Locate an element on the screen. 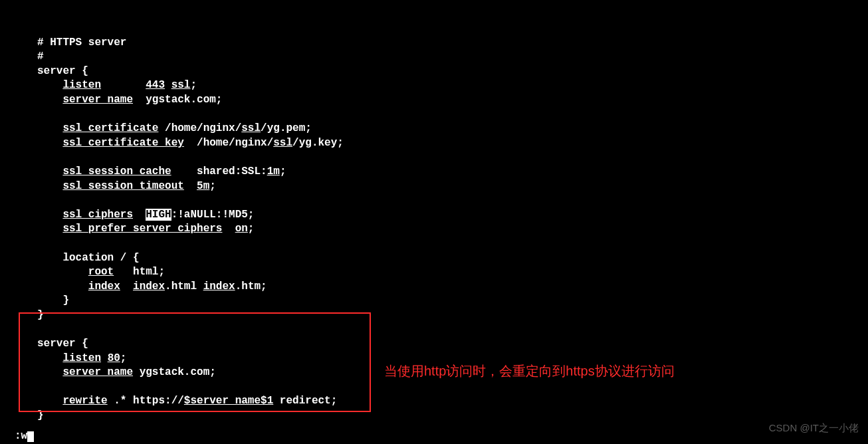 The height and width of the screenshot is (444, 868). server-name-value: ygstack.com; is located at coordinates (177, 100).